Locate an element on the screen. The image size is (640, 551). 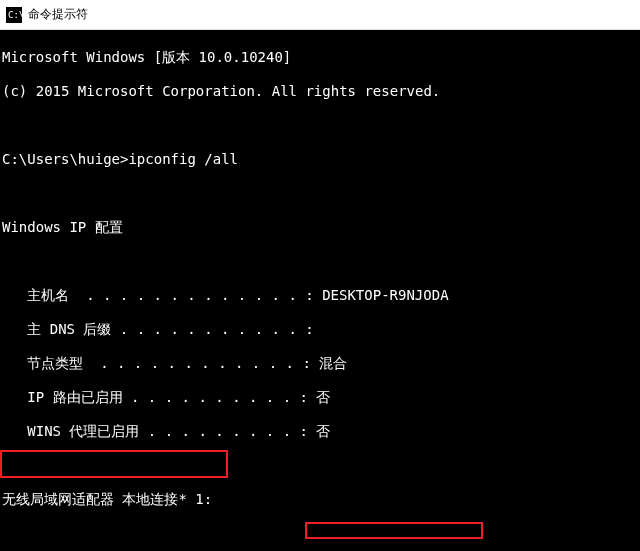
ip-routing-value: 否 is located at coordinates (323, 397).